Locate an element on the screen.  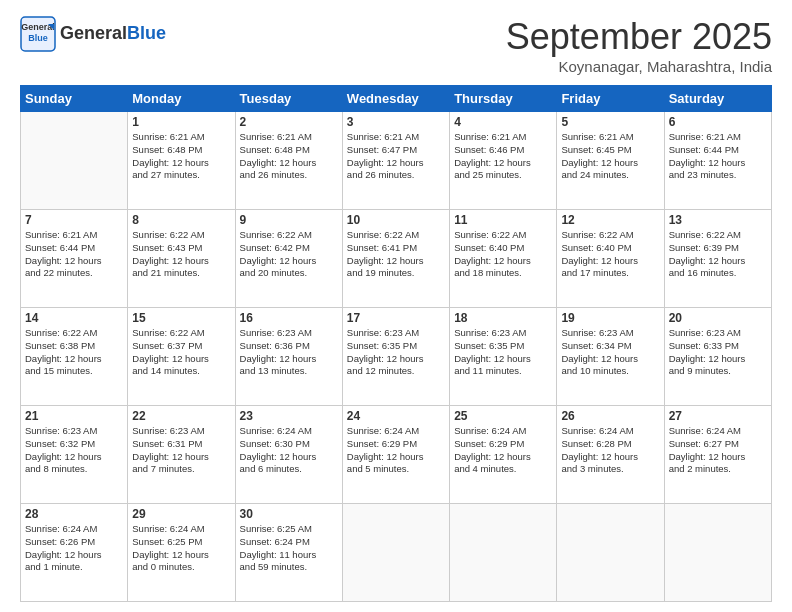
calendar-cell: 25Sunrise: 6:24 AM Sunset: 6:29 PM Dayli… is located at coordinates (504, 455).